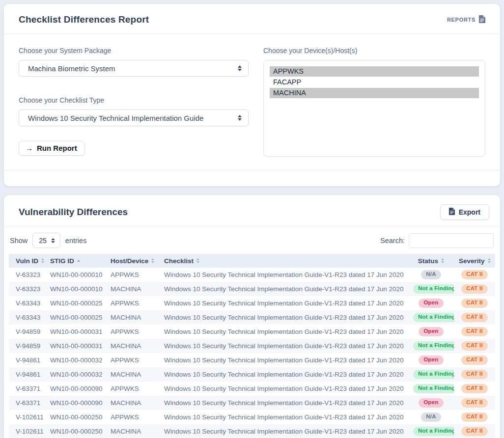 The image size is (504, 438). I want to click on checklist-type-select: Windows 10 Security Technical Implementa…, so click(134, 118).